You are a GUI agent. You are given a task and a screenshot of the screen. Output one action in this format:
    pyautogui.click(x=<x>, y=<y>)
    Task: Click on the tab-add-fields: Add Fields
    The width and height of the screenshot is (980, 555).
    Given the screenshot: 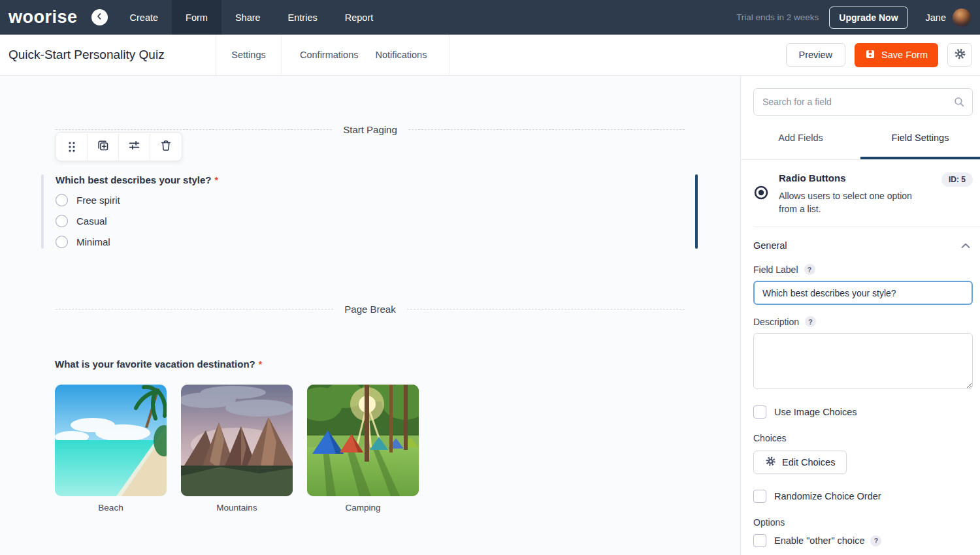 What is the action you would take?
    pyautogui.click(x=801, y=137)
    